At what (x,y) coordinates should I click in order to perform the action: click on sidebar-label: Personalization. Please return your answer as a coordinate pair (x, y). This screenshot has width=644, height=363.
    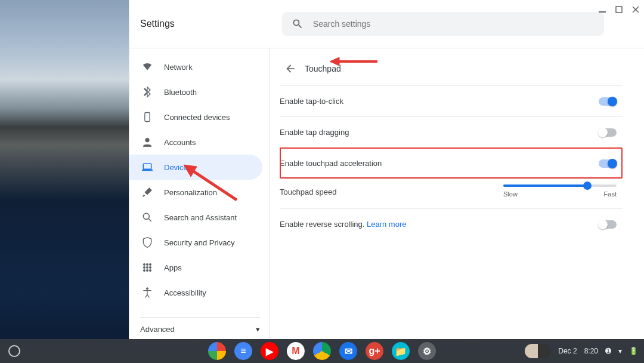
    Looking at the image, I should click on (191, 192).